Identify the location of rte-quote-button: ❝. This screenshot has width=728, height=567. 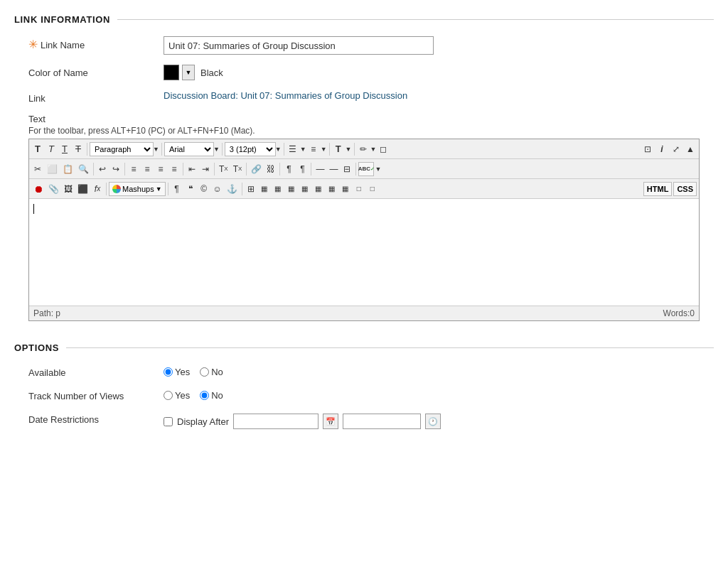
(191, 189).